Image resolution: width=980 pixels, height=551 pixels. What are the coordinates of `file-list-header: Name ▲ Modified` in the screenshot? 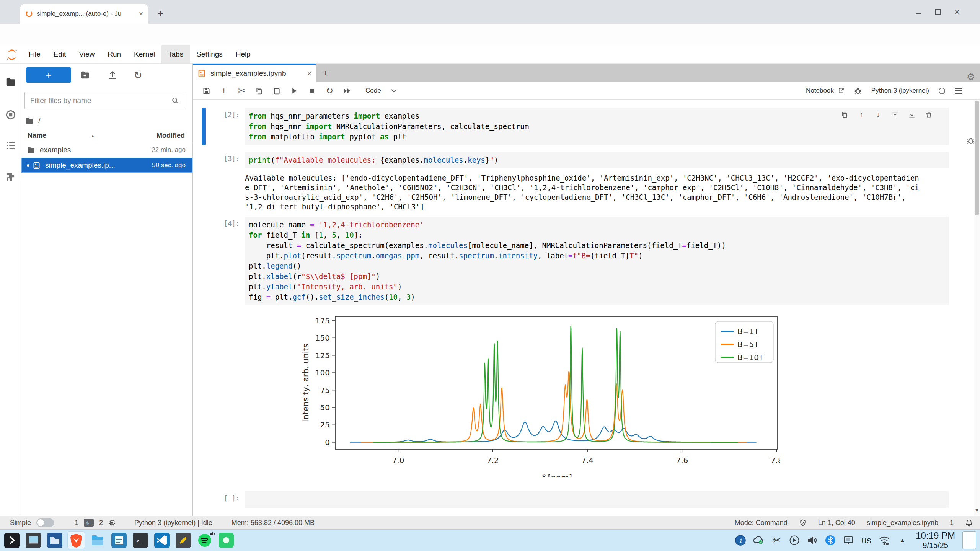 It's located at (107, 136).